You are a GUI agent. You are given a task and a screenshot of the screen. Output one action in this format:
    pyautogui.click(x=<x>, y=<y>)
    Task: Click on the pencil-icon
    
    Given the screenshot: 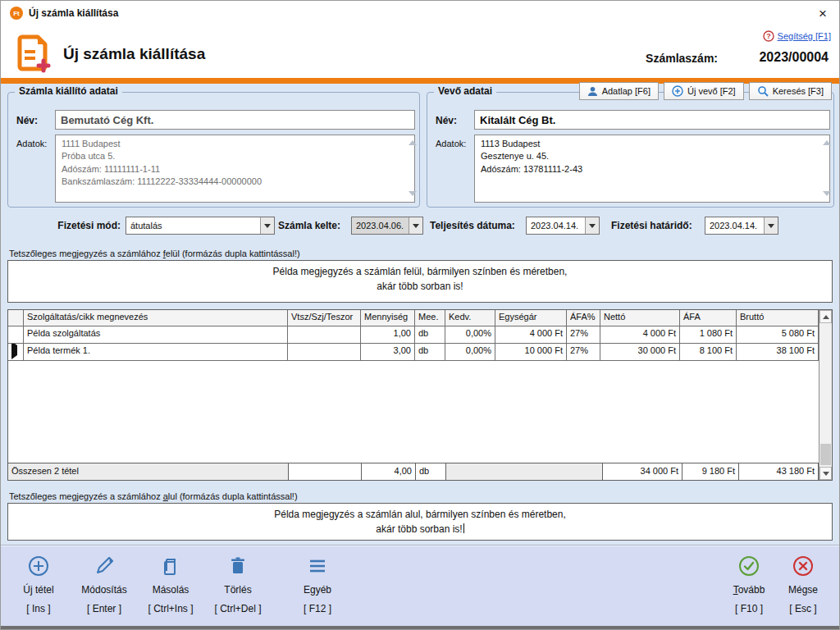 What is the action you would take?
    pyautogui.click(x=104, y=566)
    